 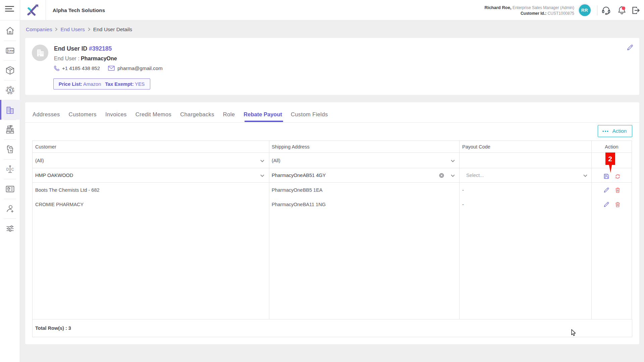 I want to click on svg-text: C, so click(x=13, y=169).